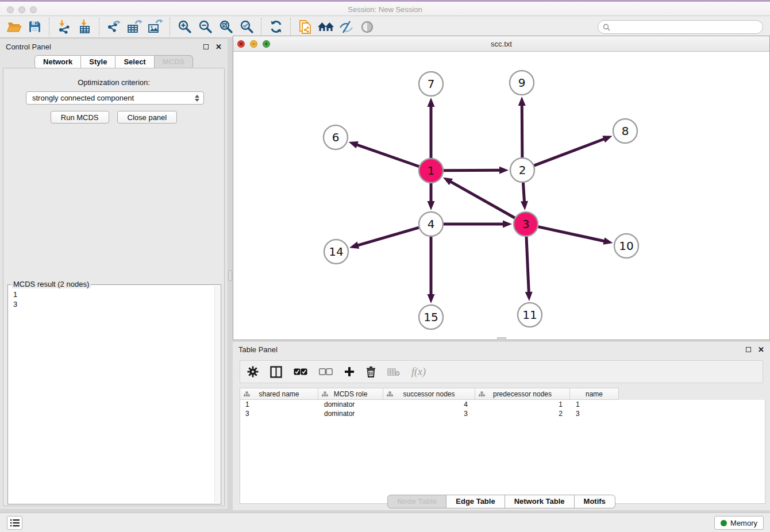 The height and width of the screenshot is (532, 770). What do you see at coordinates (540, 502) in the screenshot?
I see `tab-network-table: Network Table` at bounding box center [540, 502].